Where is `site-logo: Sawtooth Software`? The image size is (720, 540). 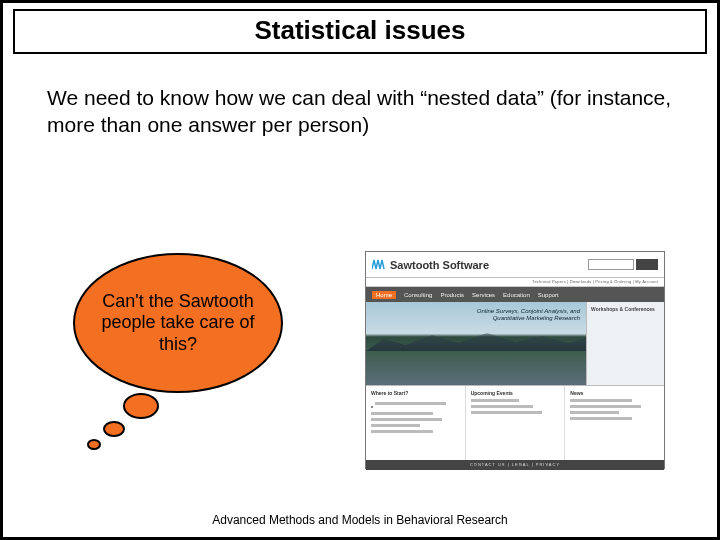
site-logo: Sawtooth Software is located at coordinates (430, 265).